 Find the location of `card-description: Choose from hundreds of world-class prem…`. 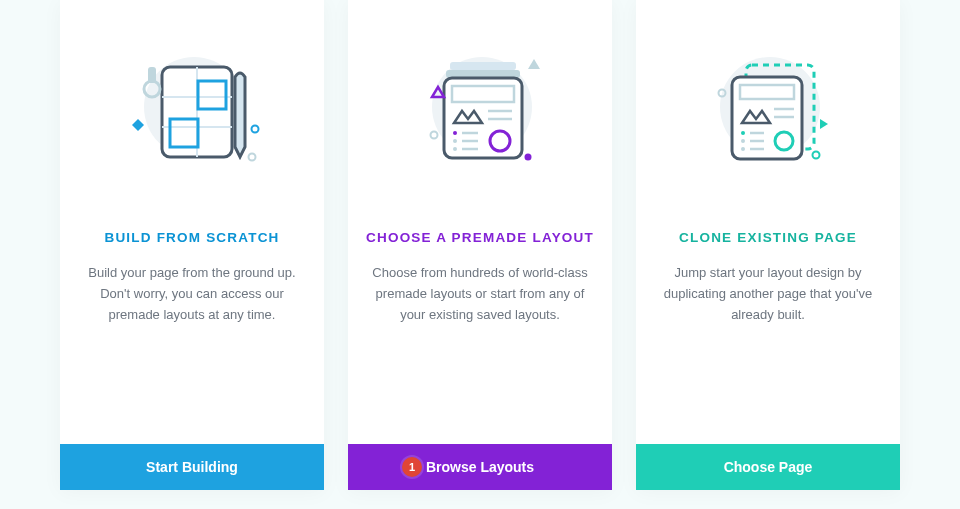

card-description: Choose from hundreds of world-class prem… is located at coordinates (480, 354).